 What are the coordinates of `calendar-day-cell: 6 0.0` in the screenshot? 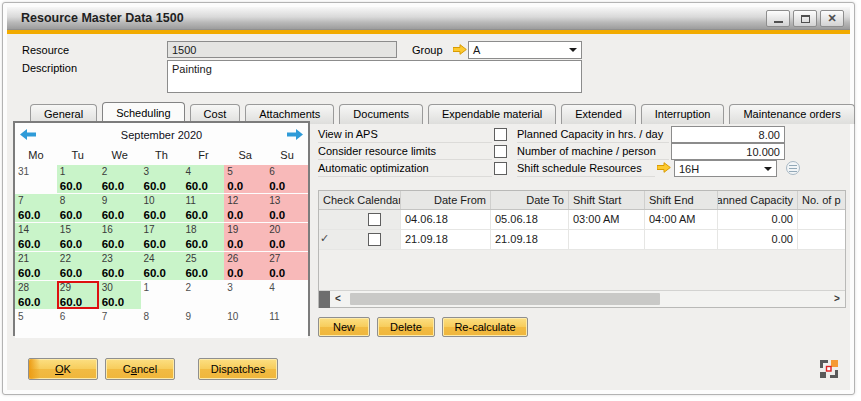 It's located at (287, 179).